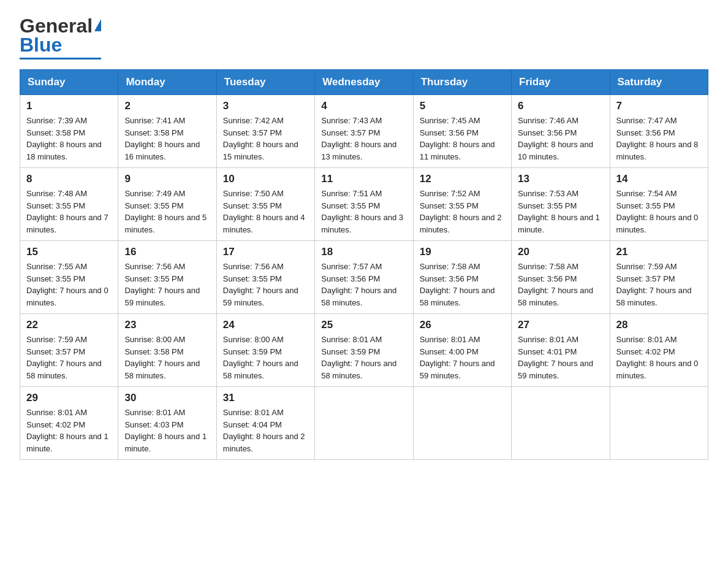  What do you see at coordinates (659, 351) in the screenshot?
I see `calendar-cell: 28 Sunrise: 8:01 AMSunset: 4:02 PMDaylig…` at bounding box center [659, 351].